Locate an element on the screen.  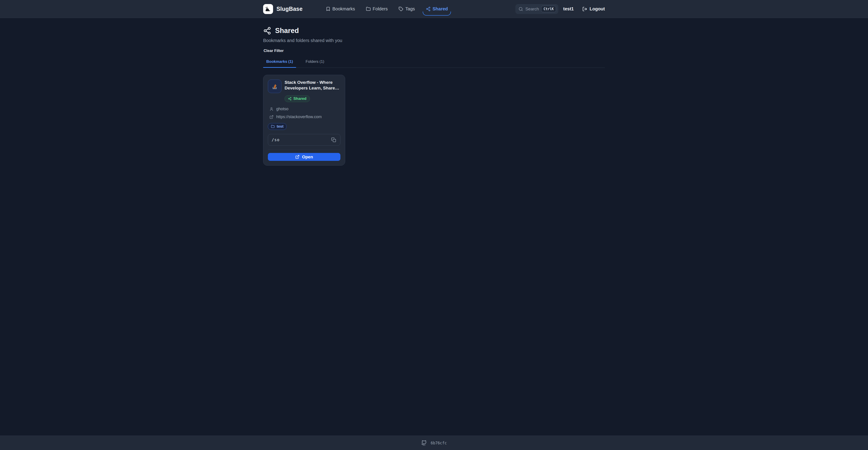
folder-tag-pill: test is located at coordinates (277, 127).